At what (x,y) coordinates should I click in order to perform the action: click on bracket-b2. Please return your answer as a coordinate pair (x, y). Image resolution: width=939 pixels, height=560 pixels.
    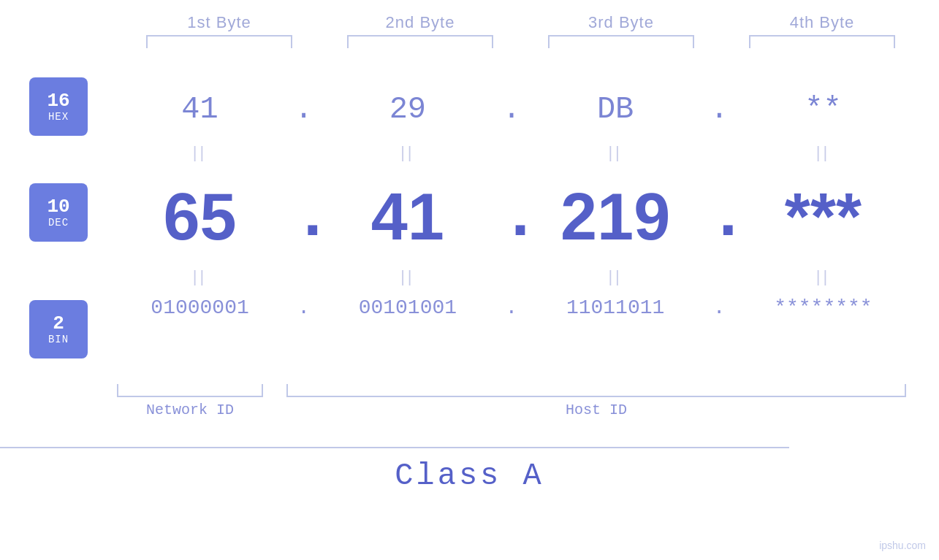
    Looking at the image, I should click on (420, 42).